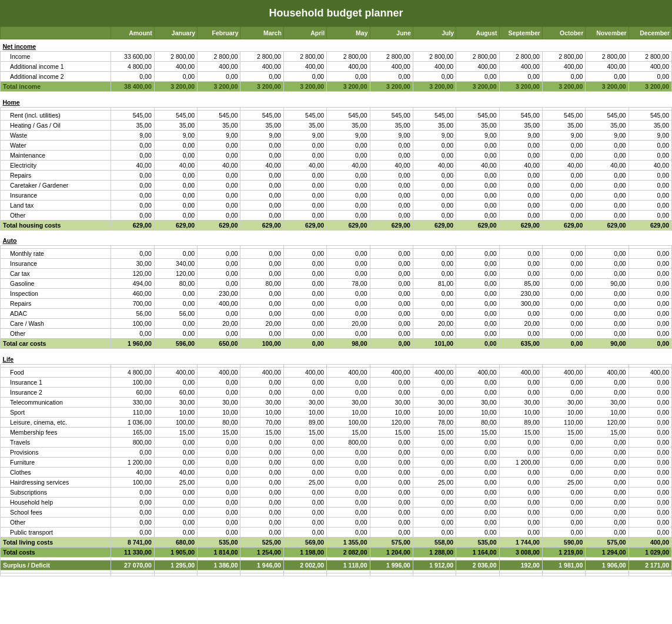  What do you see at coordinates (56, 552) in the screenshot?
I see `row-label: Total costs` at bounding box center [56, 552].